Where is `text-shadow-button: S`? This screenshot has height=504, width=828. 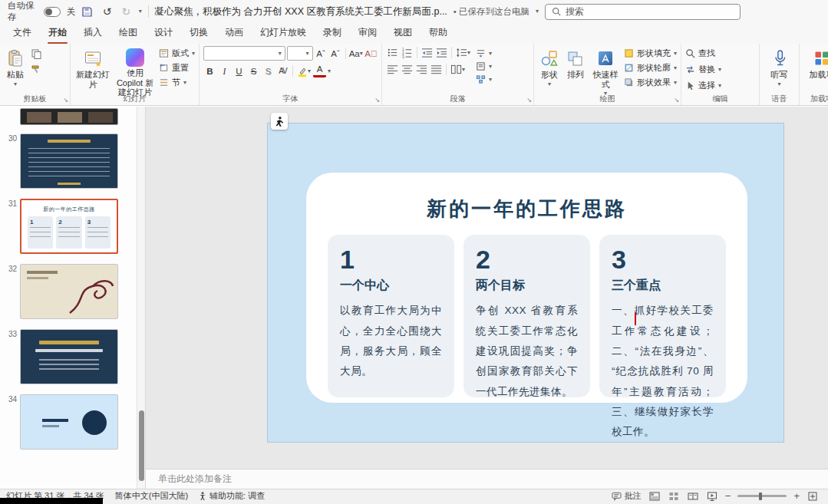
text-shadow-button: S is located at coordinates (269, 71).